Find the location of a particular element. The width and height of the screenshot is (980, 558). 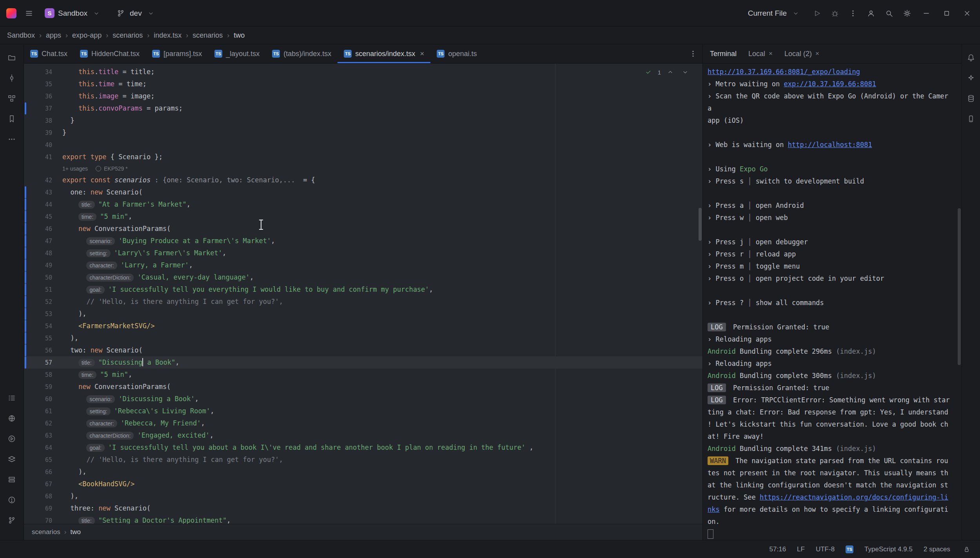

next-problem-icon is located at coordinates (685, 72).